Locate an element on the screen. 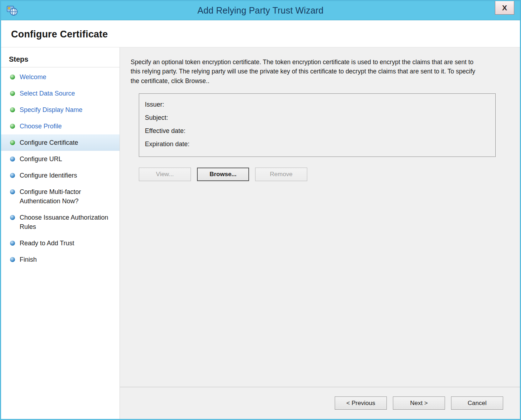  sidebar-item-configure-identifiers: Configure Identifiers is located at coordinates (60, 175).